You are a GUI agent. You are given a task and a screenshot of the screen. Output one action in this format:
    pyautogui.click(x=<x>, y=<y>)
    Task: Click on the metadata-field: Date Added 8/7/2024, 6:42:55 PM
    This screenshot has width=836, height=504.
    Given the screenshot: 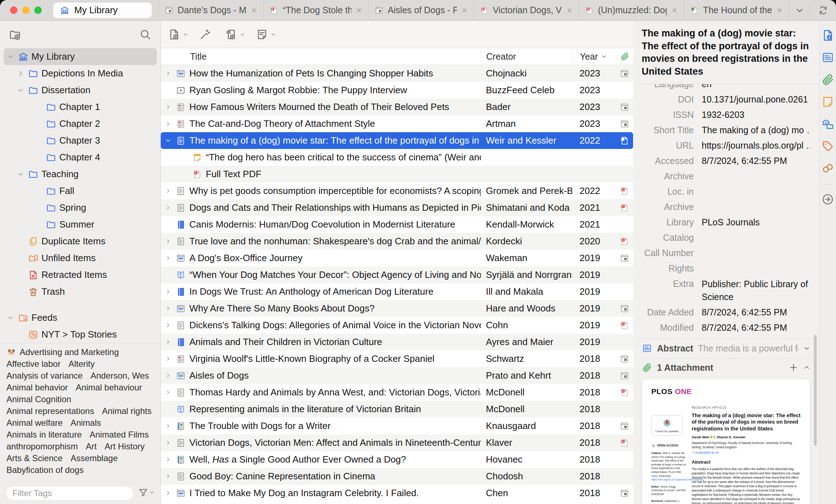 What is the action you would take?
    pyautogui.click(x=726, y=312)
    